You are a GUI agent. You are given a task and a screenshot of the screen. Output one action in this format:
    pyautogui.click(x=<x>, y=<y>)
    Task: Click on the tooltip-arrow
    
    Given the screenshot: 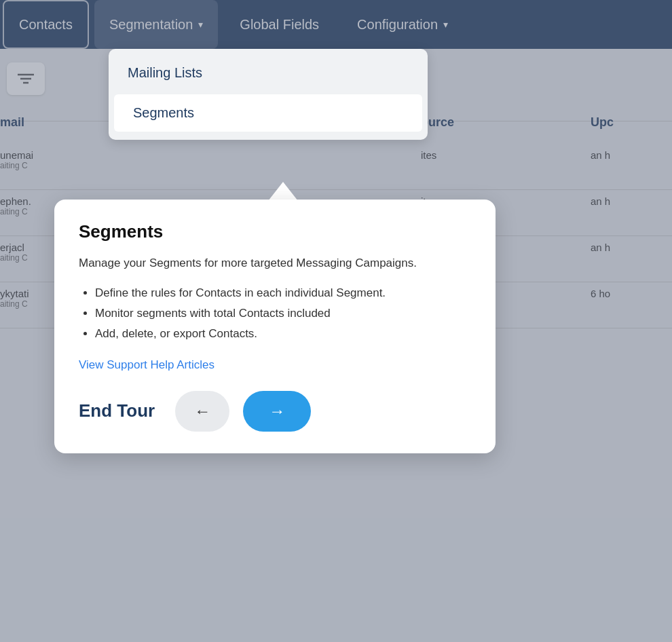 What is the action you would take?
    pyautogui.click(x=283, y=191)
    